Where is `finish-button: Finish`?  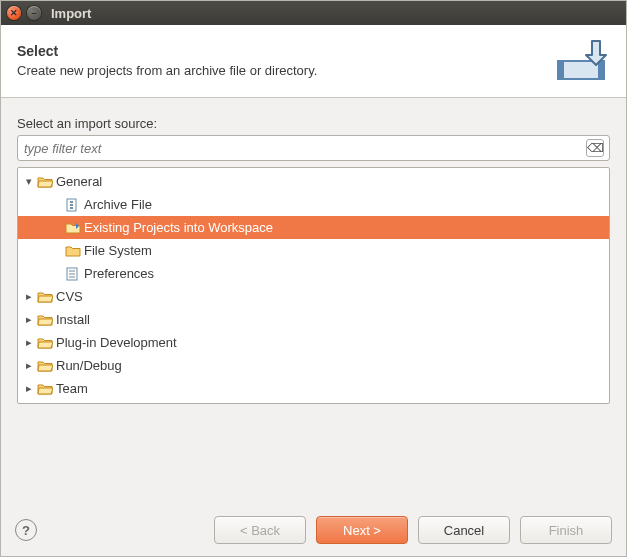
finish-button: Finish is located at coordinates (566, 530).